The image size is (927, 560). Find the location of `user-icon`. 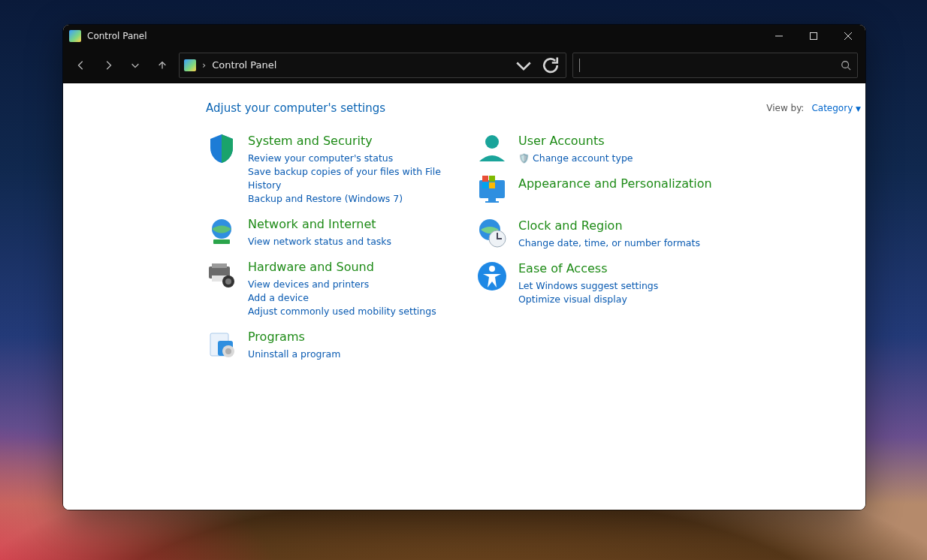

user-icon is located at coordinates (492, 149).